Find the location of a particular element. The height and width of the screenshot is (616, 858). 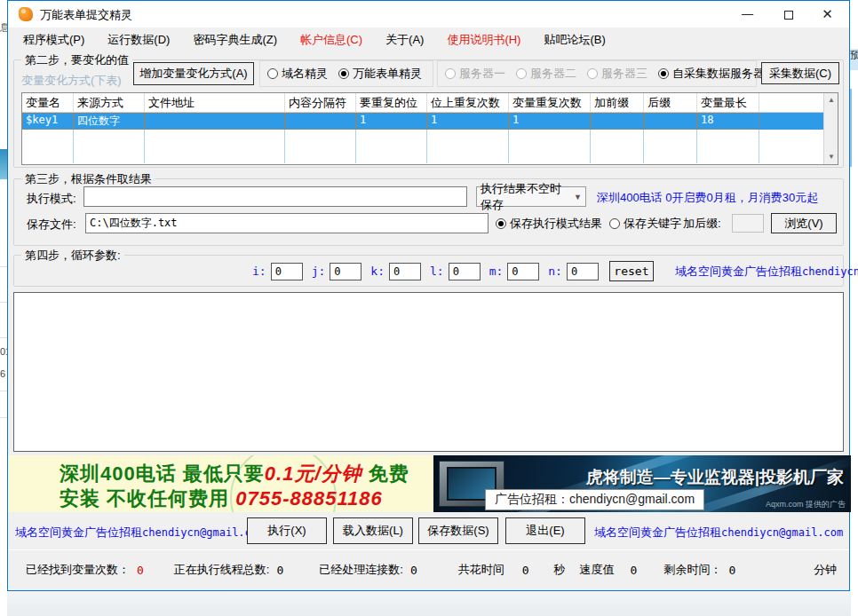

param-j-input: 0 is located at coordinates (346, 272).